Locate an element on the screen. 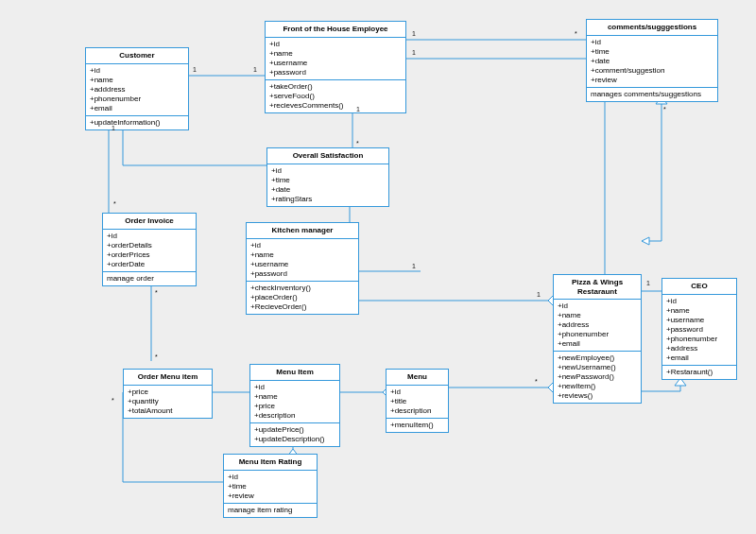 The width and height of the screenshot is (756, 534). note: manages comments/suggestions is located at coordinates (652, 95).